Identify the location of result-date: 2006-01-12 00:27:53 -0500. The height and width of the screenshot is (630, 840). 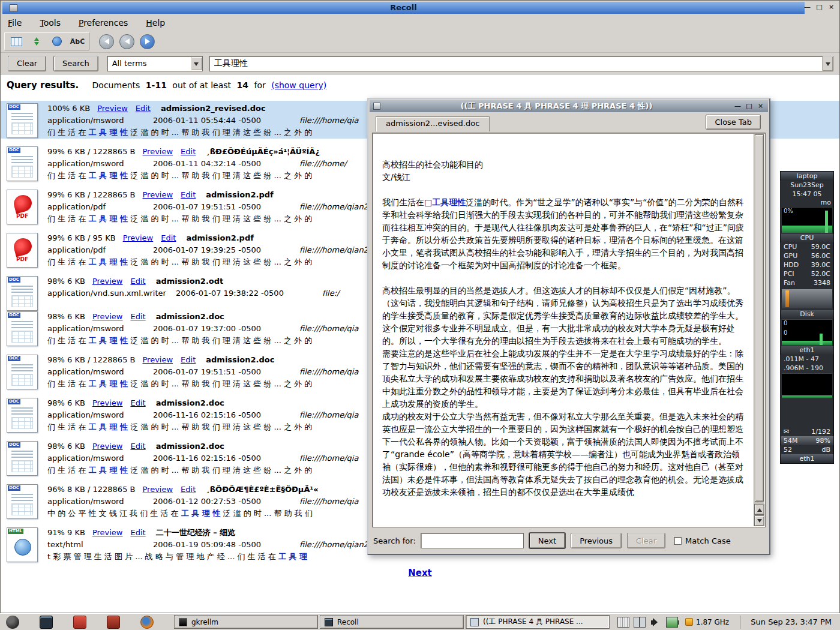
(221, 502).